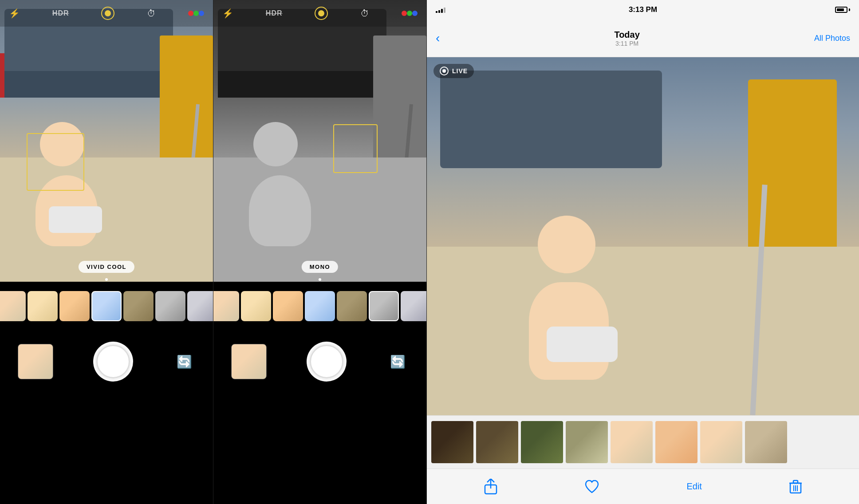 The image size is (859, 504). I want to click on timer-icon-2: ⏱, so click(365, 13).